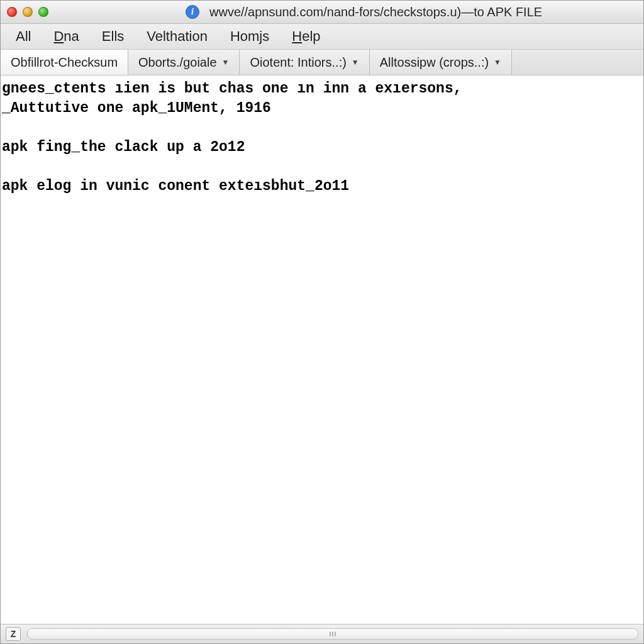 The width and height of the screenshot is (644, 644). What do you see at coordinates (64, 62) in the screenshot?
I see `tab-0: Obfillrot-Checksum` at bounding box center [64, 62].